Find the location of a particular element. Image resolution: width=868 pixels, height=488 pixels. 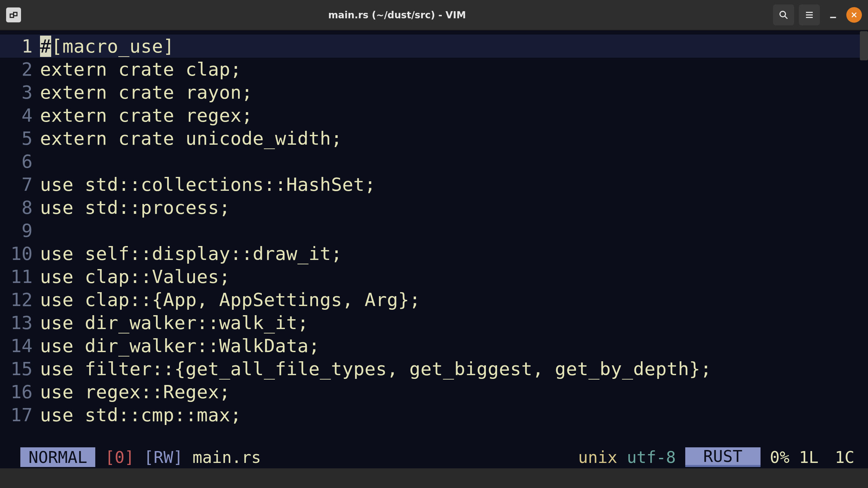

status-filename: main.rs is located at coordinates (227, 457).